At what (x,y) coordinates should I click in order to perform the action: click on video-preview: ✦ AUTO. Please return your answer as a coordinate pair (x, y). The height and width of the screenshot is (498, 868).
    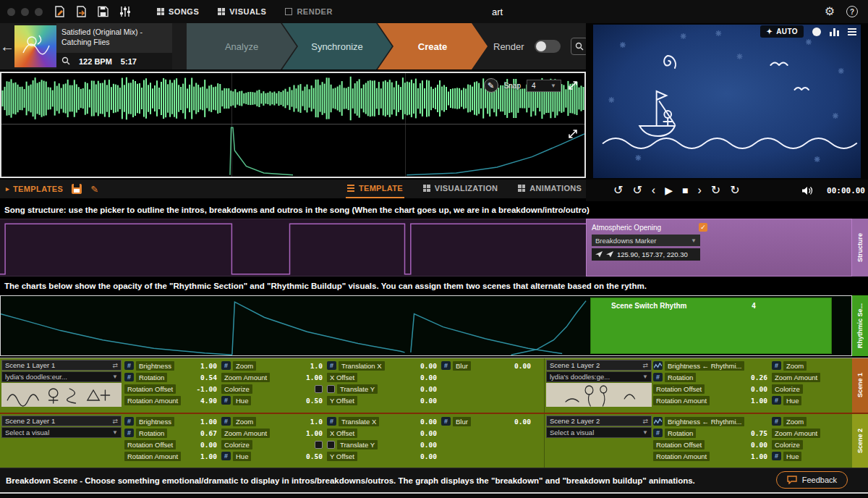
    Looking at the image, I should click on (727, 101).